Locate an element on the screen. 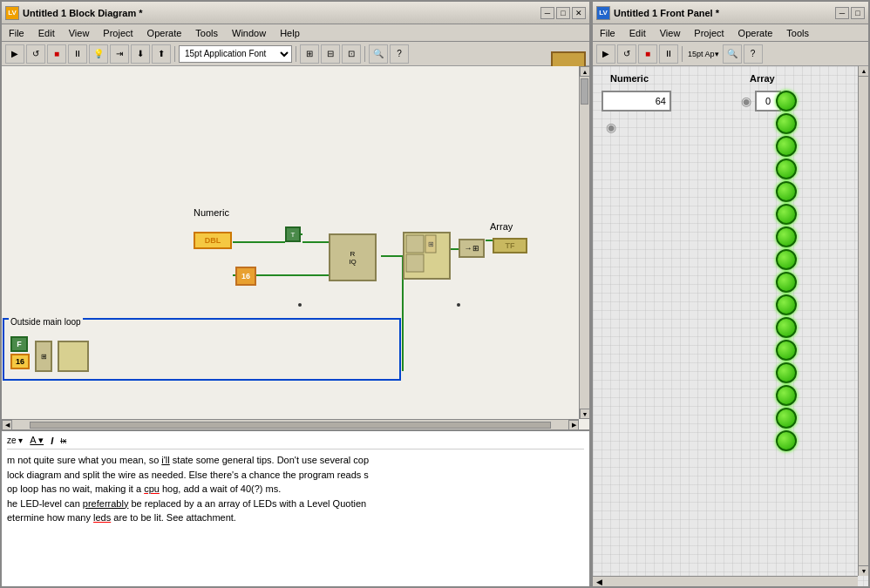  font-size-indicator: ze ▾ is located at coordinates (15, 441).